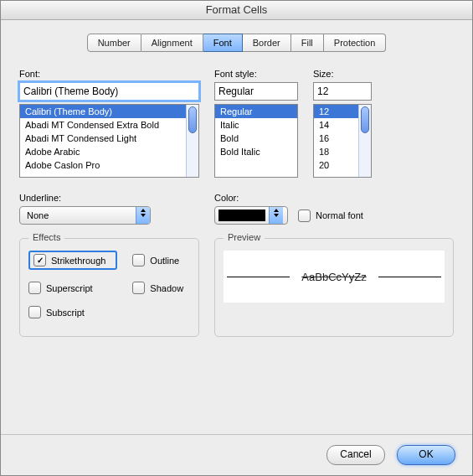 This screenshot has width=473, height=476. What do you see at coordinates (333, 277) in the screenshot?
I see `preview-sample-text: AaBbCcYyZz` at bounding box center [333, 277].